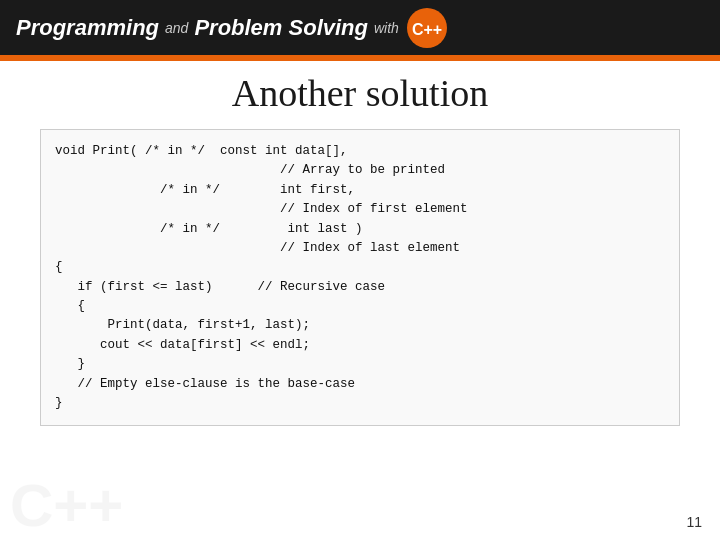 The height and width of the screenshot is (540, 720). I want to click on watermark: C++, so click(100, 510).